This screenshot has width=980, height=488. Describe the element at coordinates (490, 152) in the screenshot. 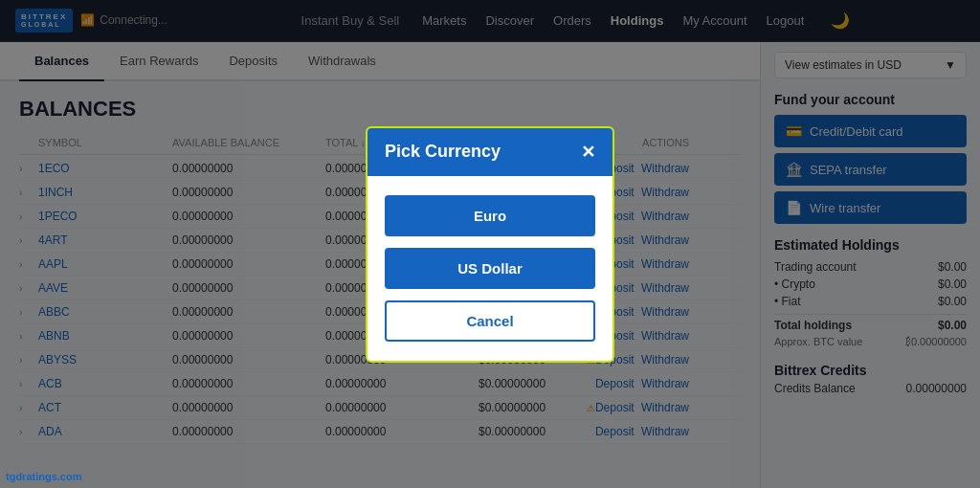

I see `modal-header: Pick Currency ✕` at that location.